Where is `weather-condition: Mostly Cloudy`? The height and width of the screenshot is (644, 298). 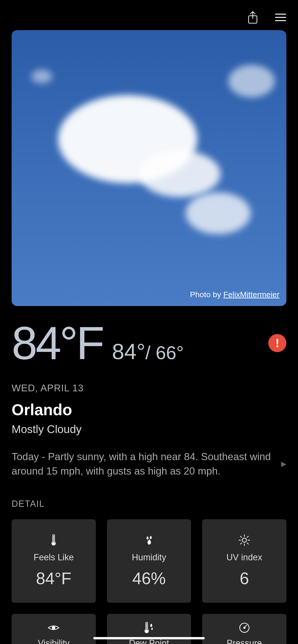
weather-condition: Mostly Cloudy is located at coordinates (149, 429).